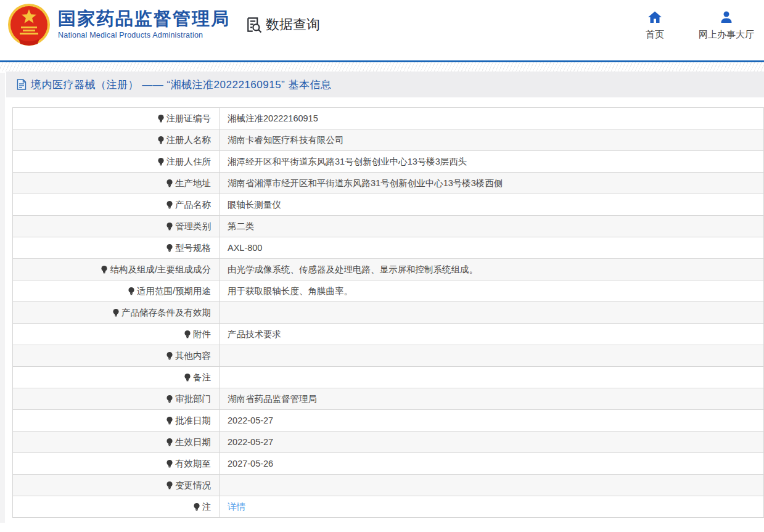  Describe the element at coordinates (293, 25) in the screenshot. I see `data-query-label: 数据查询` at that location.